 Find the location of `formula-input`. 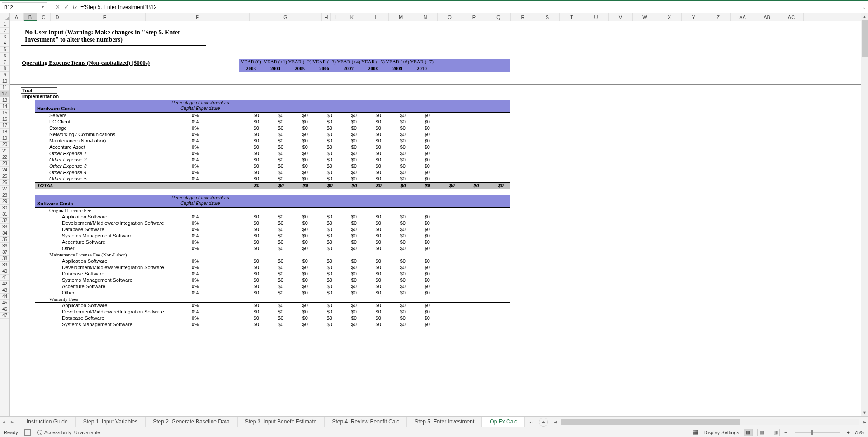

formula-input is located at coordinates (470, 7).